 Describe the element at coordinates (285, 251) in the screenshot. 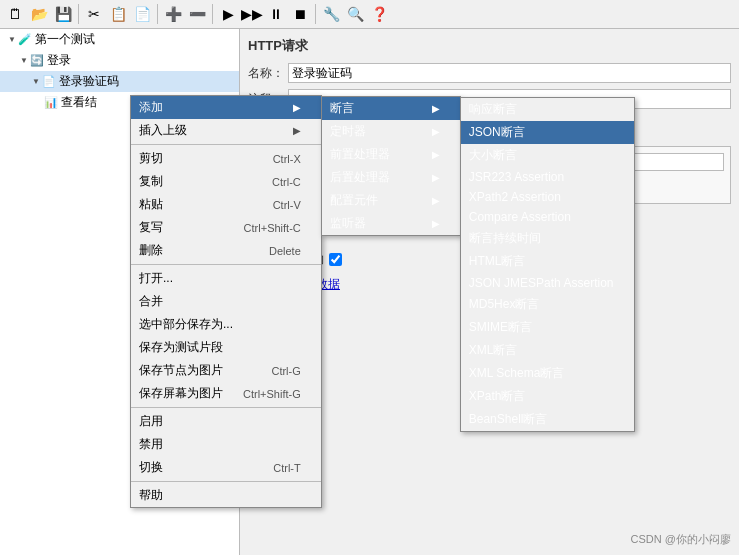

I see `menu-delete-shortcut: Delete` at that location.